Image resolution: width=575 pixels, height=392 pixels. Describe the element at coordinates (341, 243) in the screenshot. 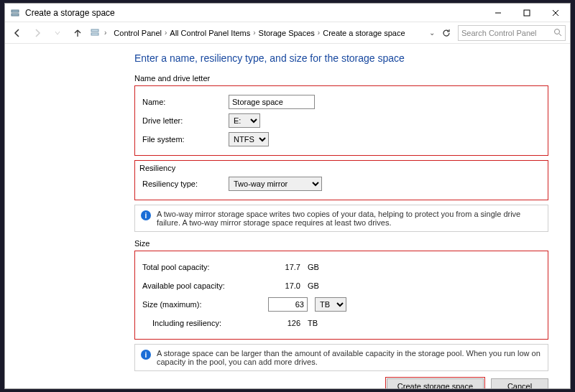

I see `section-label-size: Size` at that location.